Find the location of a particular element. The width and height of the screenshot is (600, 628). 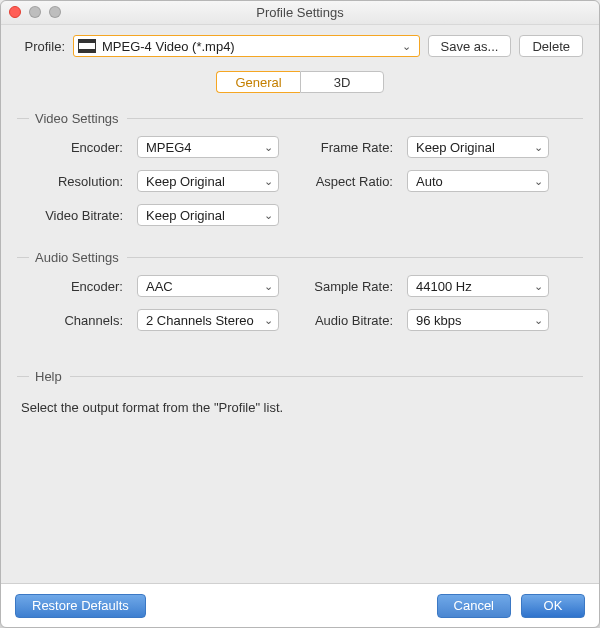

ok-button: OK is located at coordinates (553, 606).